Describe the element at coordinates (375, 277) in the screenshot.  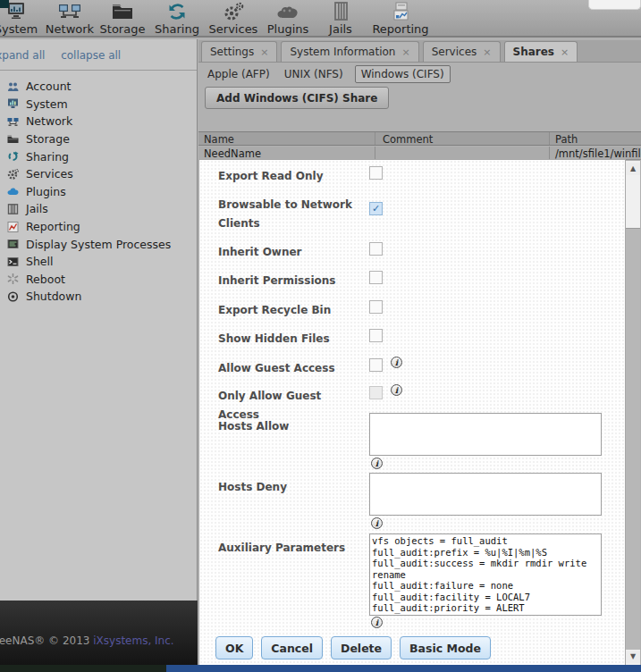
I see `inherit-permissions-checkbox: ✓` at that location.